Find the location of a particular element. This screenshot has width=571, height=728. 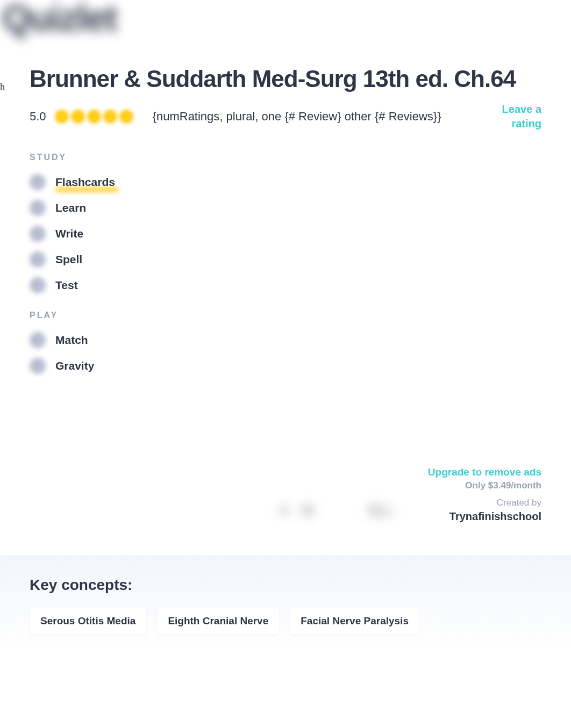

key-concepts-title: Key concepts: is located at coordinates (286, 585).